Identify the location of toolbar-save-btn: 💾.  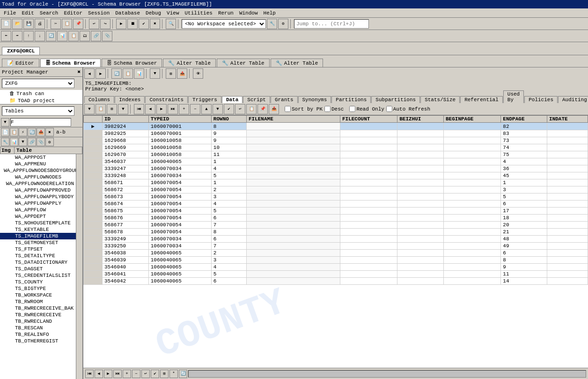
(29, 24).